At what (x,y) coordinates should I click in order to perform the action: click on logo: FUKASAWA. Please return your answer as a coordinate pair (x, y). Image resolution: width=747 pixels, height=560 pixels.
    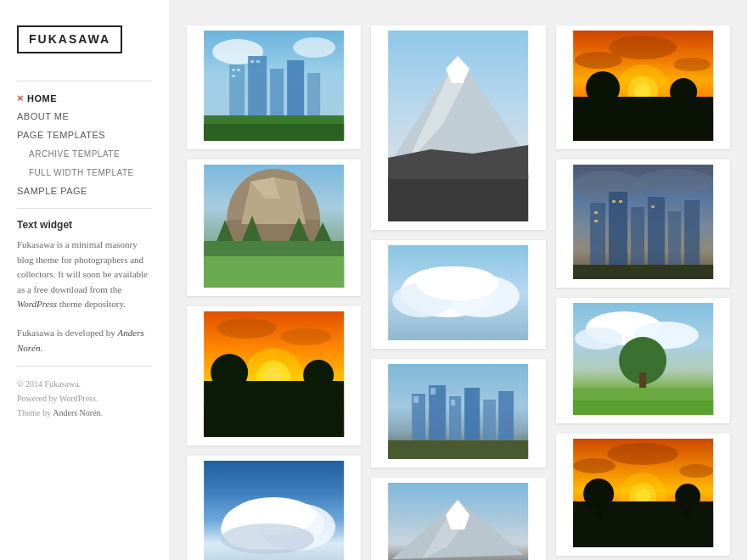
    Looking at the image, I should click on (70, 39).